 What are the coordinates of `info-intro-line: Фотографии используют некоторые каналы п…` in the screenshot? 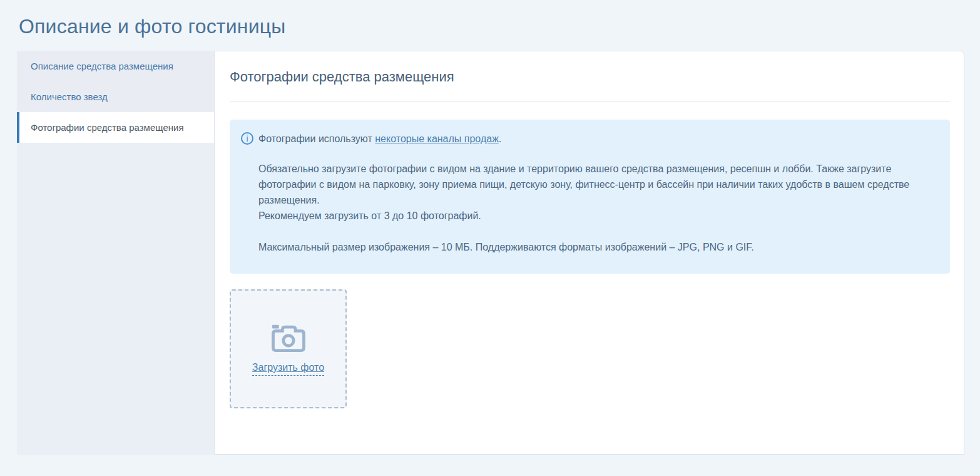 It's located at (596, 139).